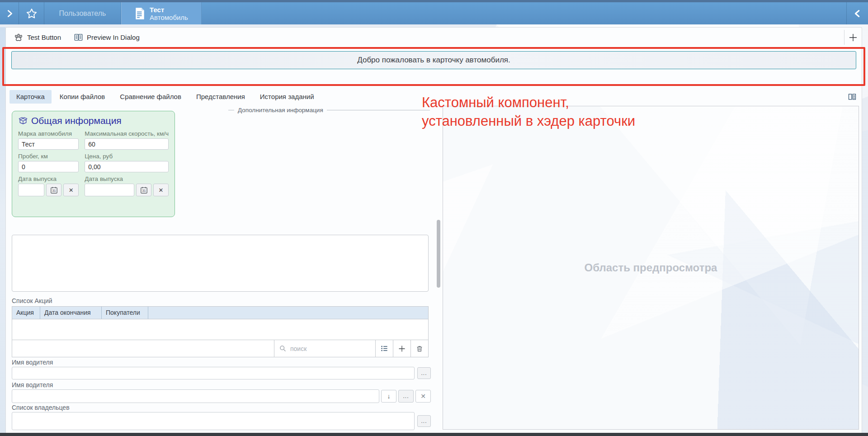 This screenshot has width=868, height=436. Describe the element at coordinates (389, 396) in the screenshot. I see `down-arrow-icon: ↓` at that location.